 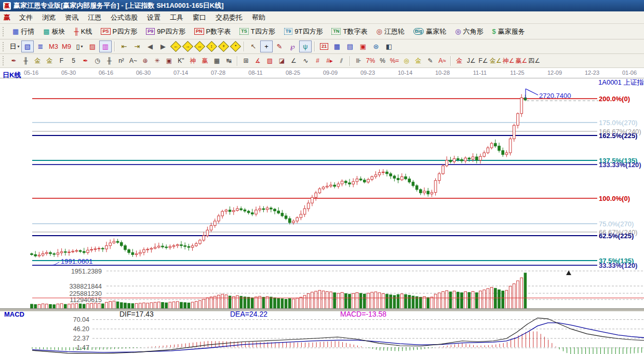 I want to click on k-mark-tool: K", so click(x=181, y=61).